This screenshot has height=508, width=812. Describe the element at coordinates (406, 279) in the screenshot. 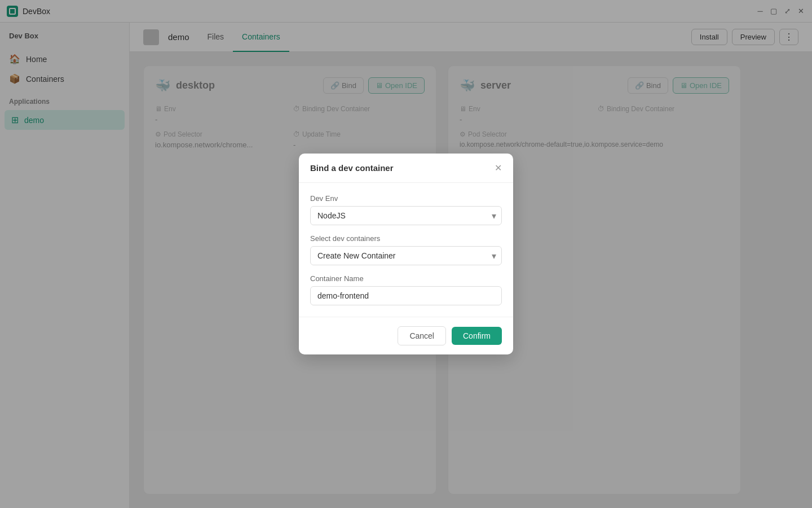

I see `container-name-label: Container Name` at that location.